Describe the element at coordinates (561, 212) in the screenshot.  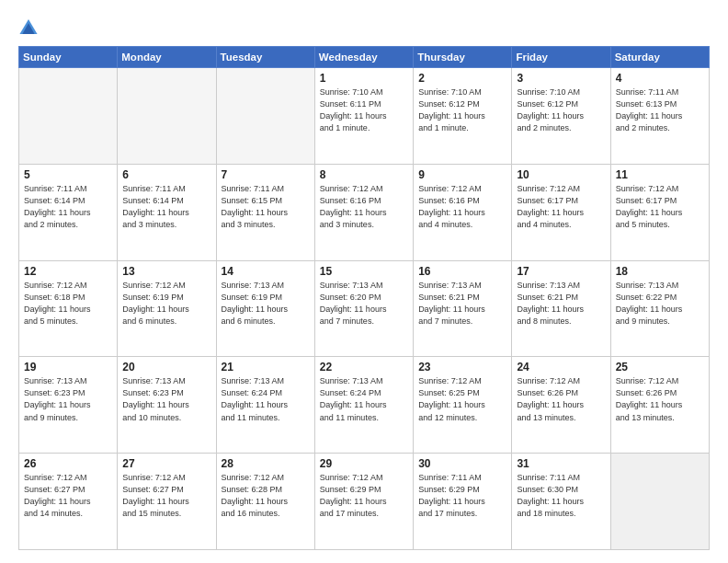
I see `table-row: 10Sunrise: 7:12 AM Sunset: 6:17 PM Dayli…` at that location.